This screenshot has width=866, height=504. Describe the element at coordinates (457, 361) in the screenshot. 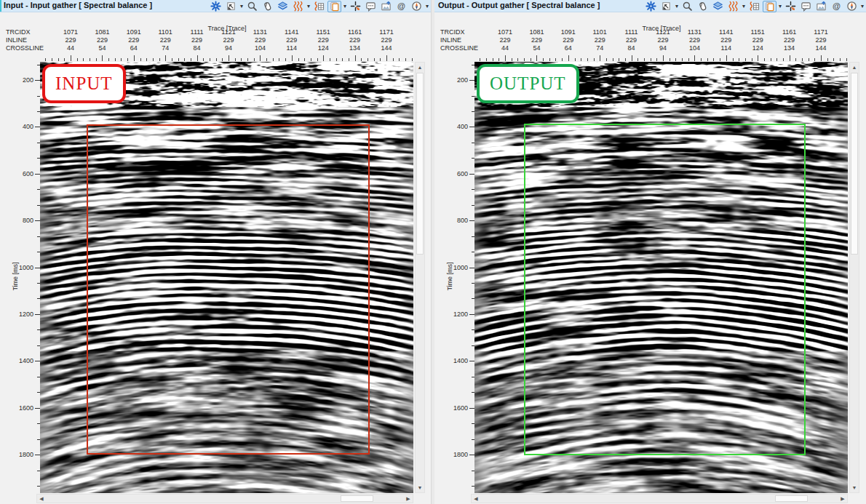

I see `time-tick-label: 1400` at that location.